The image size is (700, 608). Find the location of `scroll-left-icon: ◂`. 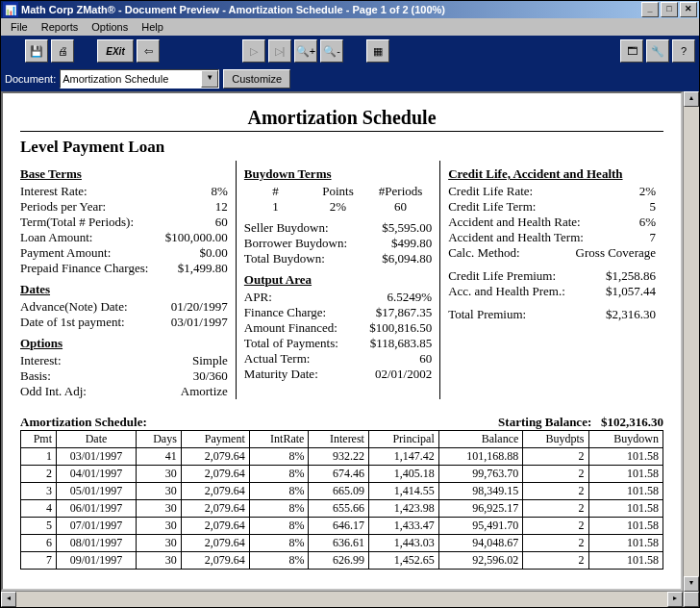

scroll-left-icon: ◂ is located at coordinates (9, 599).